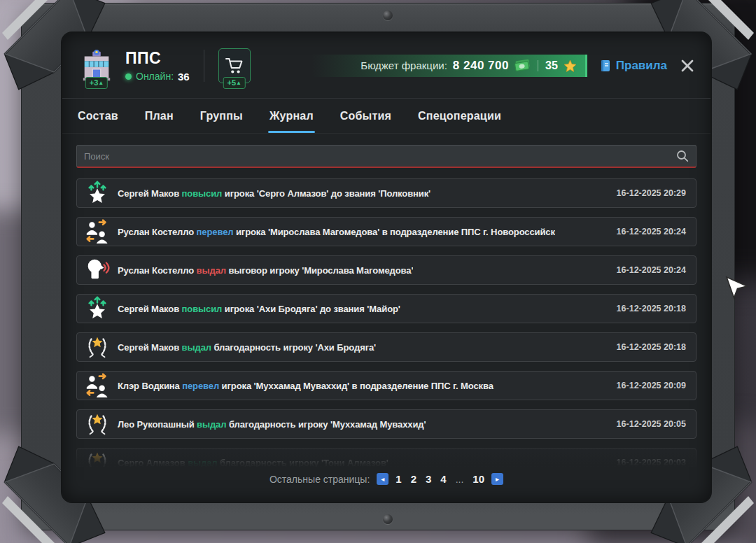 The width and height of the screenshot is (756, 543). I want to click on close-icon, so click(687, 66).